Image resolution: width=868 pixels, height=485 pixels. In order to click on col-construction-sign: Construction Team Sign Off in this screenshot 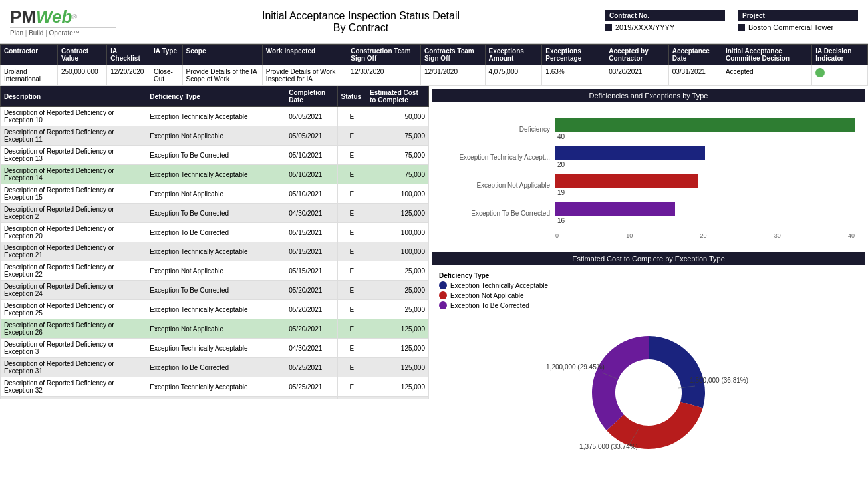, I will do `click(384, 55)`.